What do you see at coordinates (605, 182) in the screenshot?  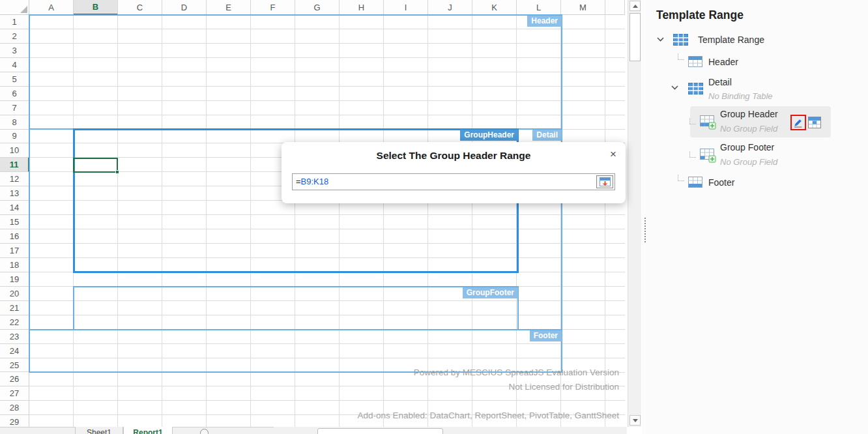 I see `range-picker-icon` at bounding box center [605, 182].